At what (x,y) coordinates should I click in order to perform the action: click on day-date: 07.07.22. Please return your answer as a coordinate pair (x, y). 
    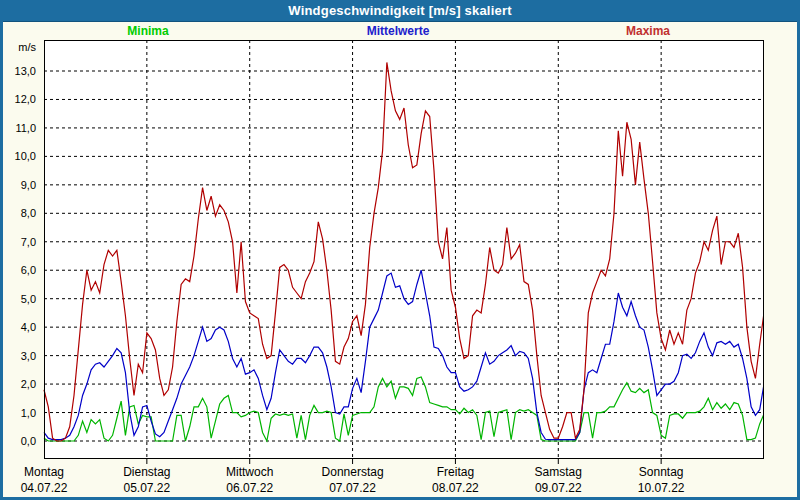
    Looking at the image, I should click on (353, 488).